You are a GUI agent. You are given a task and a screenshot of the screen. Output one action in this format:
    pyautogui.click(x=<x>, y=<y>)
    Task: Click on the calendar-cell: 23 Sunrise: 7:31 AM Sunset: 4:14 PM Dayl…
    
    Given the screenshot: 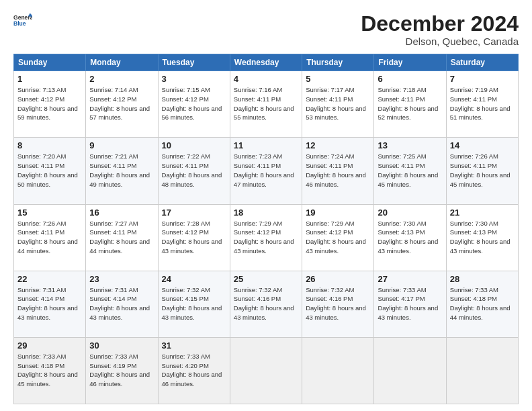 What is the action you would take?
    pyautogui.click(x=122, y=304)
    